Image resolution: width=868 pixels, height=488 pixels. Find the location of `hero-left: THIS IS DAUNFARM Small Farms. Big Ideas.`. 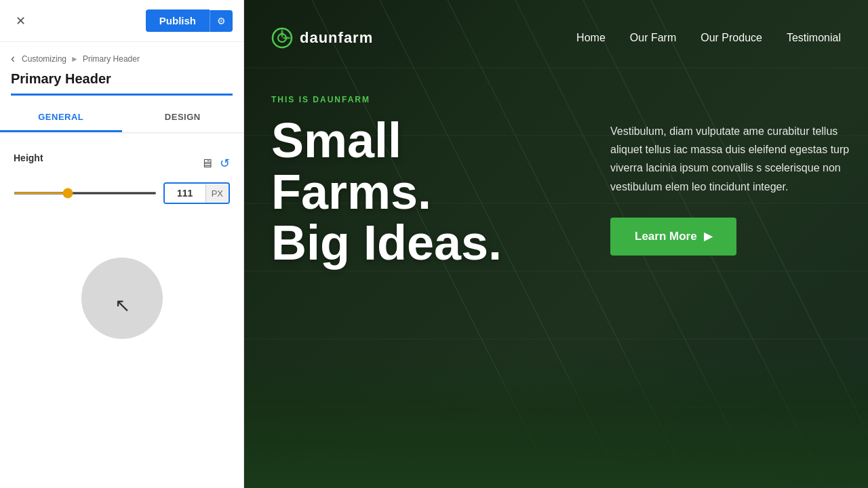

hero-left: THIS IS DAUNFARM Small Farms. Big Ideas. is located at coordinates (420, 182).